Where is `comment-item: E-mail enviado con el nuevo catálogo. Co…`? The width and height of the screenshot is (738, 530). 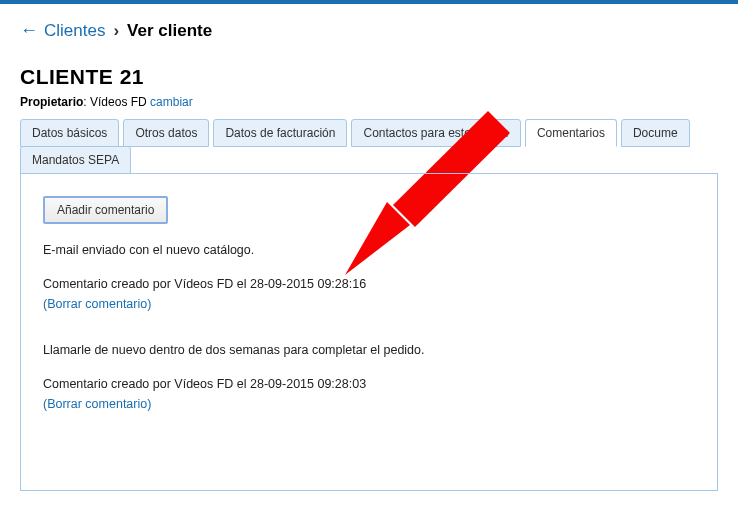
comment-item: E-mail enviado con el nuevo catálogo. Co… is located at coordinates (369, 277).